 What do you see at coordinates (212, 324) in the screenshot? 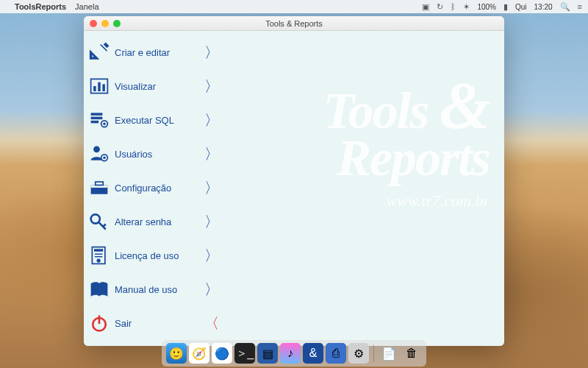
I see `chevron-left-icon: 〈` at bounding box center [212, 324].